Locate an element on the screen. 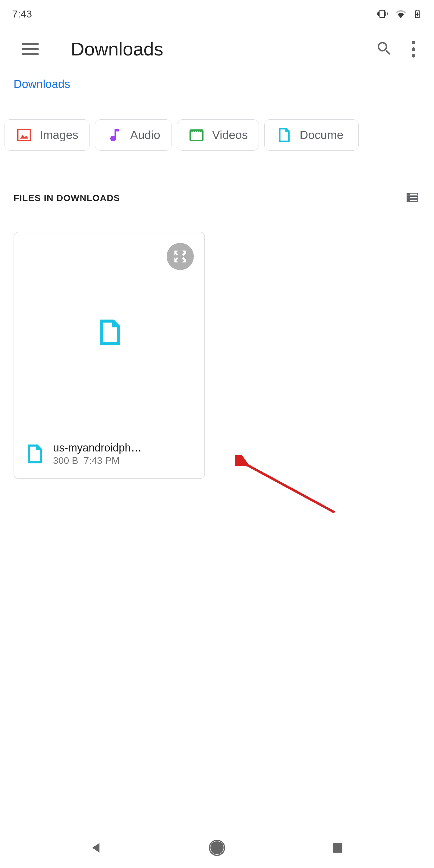 Image resolution: width=434 pixels, height=868 pixels. filter-chip-label: Images is located at coordinates (59, 135).